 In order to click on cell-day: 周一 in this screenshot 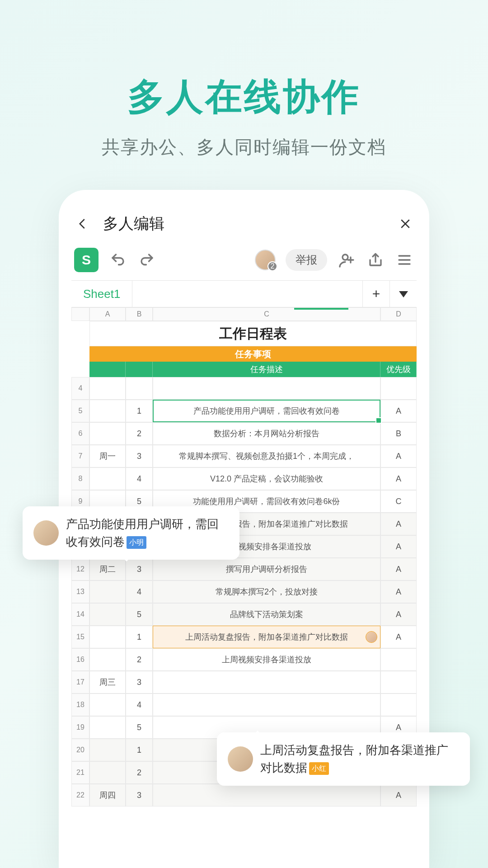, I will do `click(108, 456)`.